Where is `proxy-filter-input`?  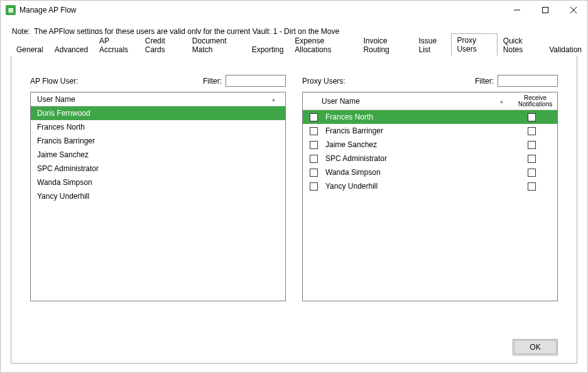
proxy-filter-input is located at coordinates (528, 81).